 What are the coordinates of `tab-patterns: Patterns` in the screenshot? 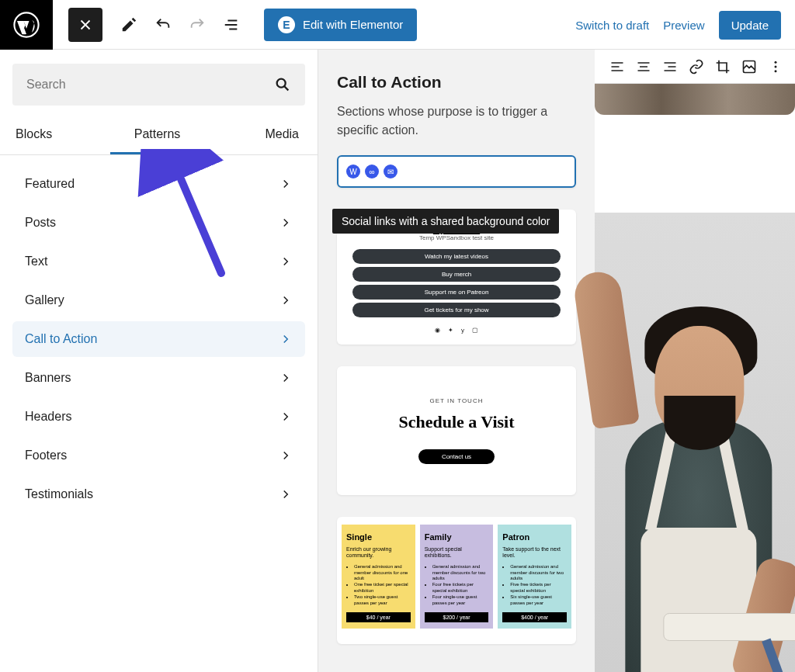 It's located at (158, 137).